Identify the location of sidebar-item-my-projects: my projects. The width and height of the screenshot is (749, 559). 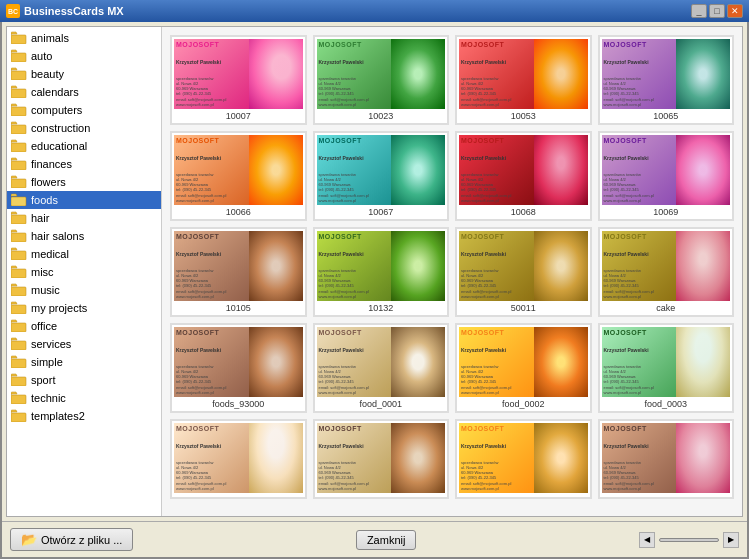
(84, 308).